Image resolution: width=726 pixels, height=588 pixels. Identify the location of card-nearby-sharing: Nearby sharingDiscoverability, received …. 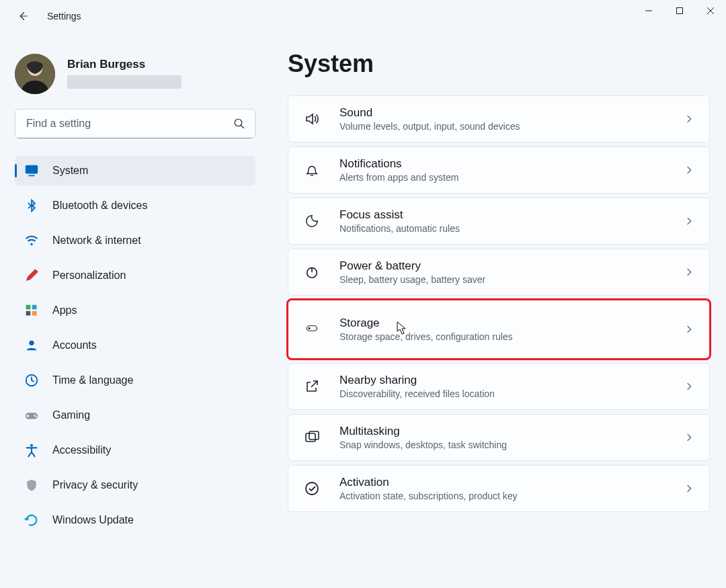
(499, 386).